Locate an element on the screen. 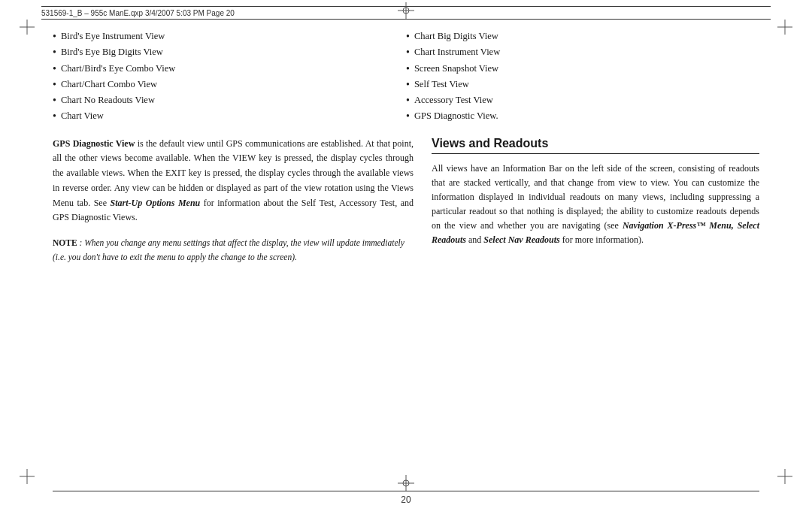 The image size is (812, 514). list-item: Accessory Test View is located at coordinates (579, 101).